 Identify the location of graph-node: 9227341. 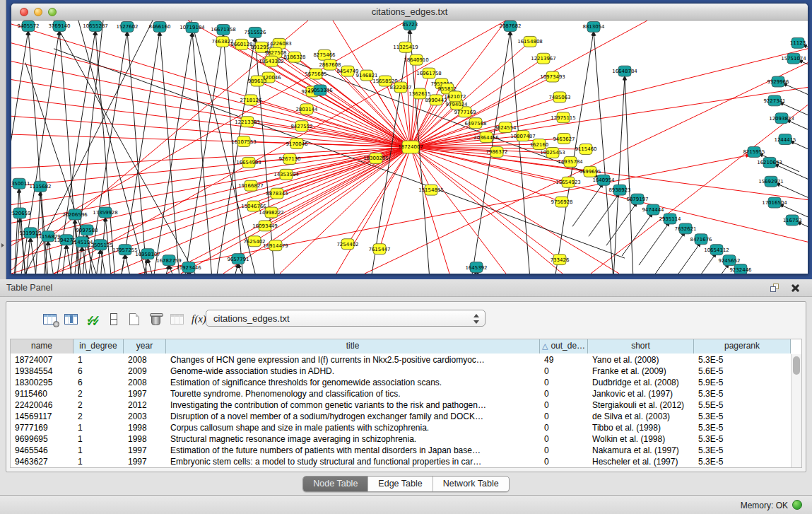
(775, 100).